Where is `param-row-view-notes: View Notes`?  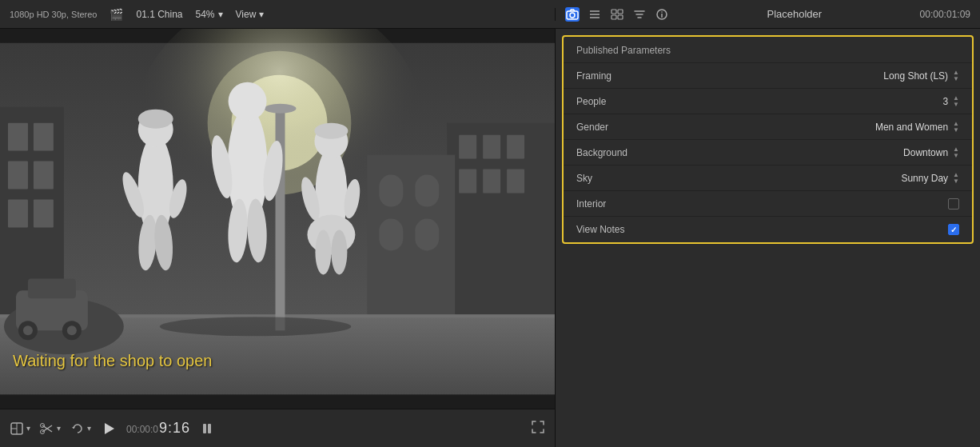
param-row-view-notes: View Notes is located at coordinates (767, 229).